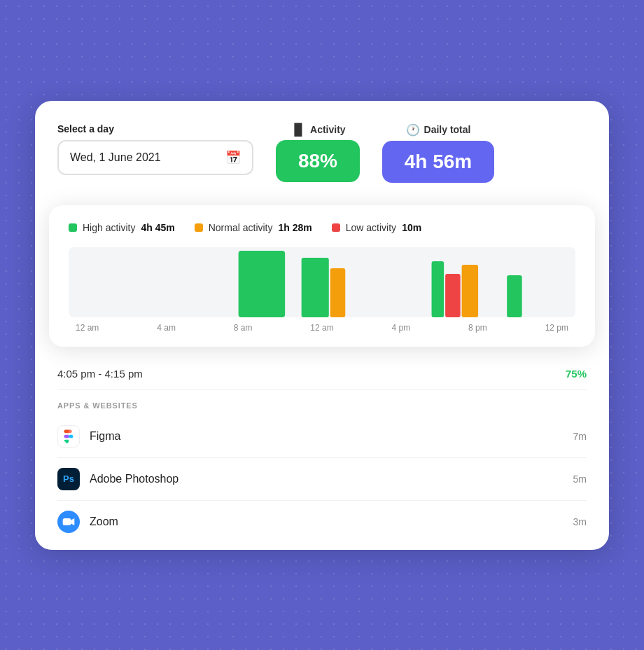 The width and height of the screenshot is (644, 650). Describe the element at coordinates (73, 228) in the screenshot. I see `high-dot` at that location.